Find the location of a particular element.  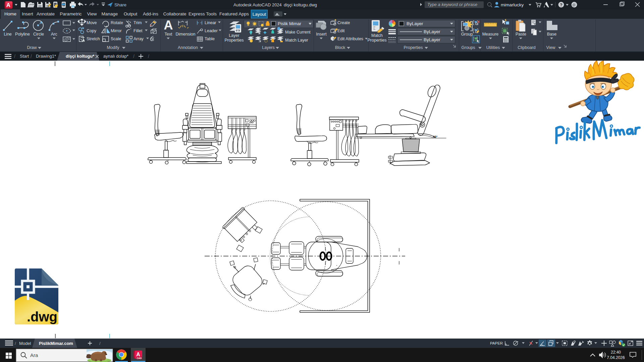

svg-text: Groups is located at coordinates (468, 48).